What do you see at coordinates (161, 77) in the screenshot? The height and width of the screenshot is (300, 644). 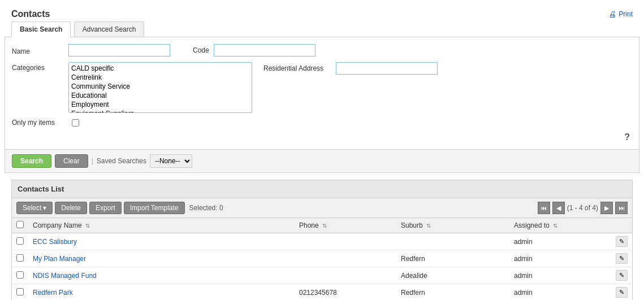 I see `category-option: Centrelink` at bounding box center [161, 77].